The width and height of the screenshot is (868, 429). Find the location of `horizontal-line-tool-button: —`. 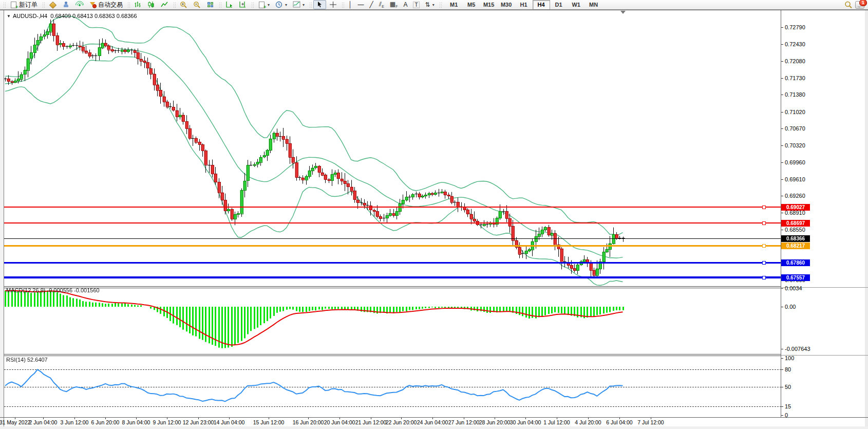

horizontal-line-tool-button: — is located at coordinates (361, 5).